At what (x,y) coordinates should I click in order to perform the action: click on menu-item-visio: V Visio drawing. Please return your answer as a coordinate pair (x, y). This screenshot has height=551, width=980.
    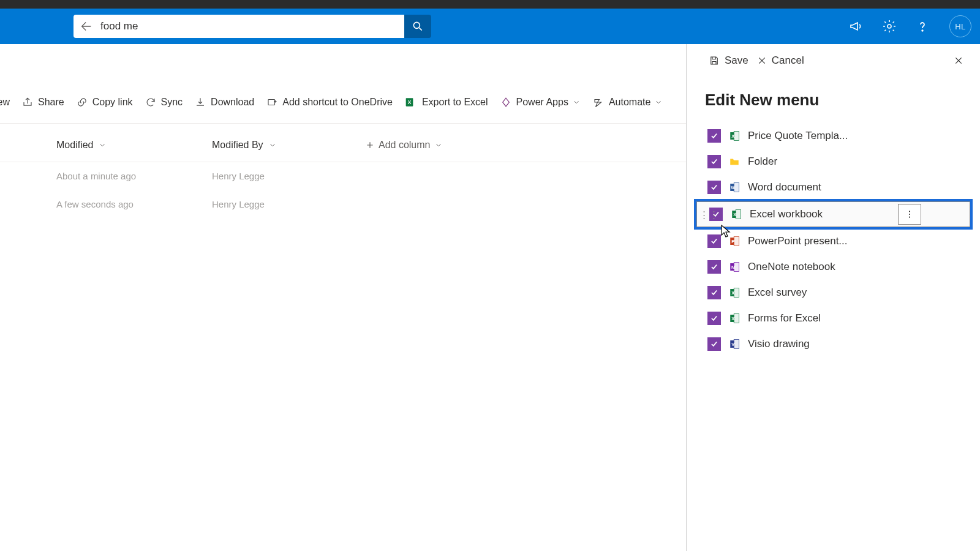
    Looking at the image, I should click on (833, 344).